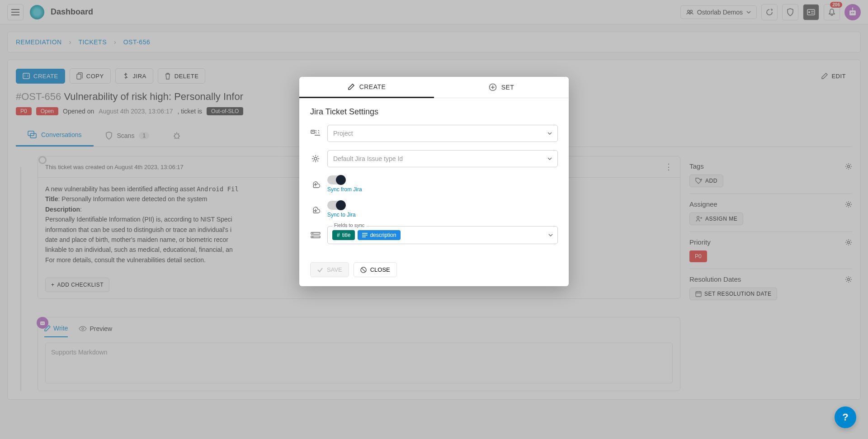 The height and width of the screenshot is (439, 868). I want to click on cloud-down-icon, so click(316, 209).